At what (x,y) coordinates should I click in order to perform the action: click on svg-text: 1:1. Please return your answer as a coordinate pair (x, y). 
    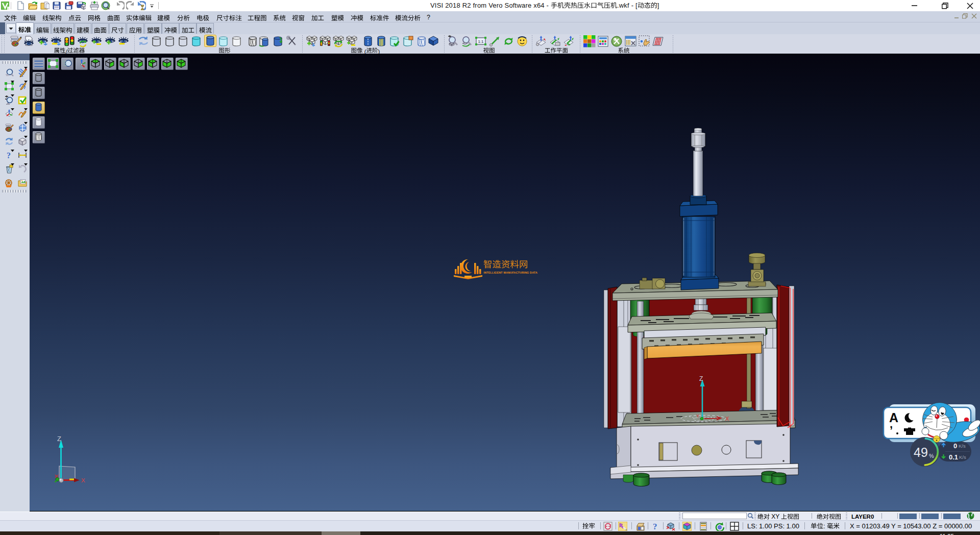
    Looking at the image, I should click on (481, 42).